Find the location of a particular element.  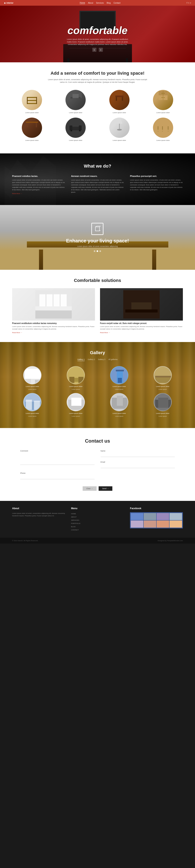

what-readmore-1: Read More → is located at coordinates (17, 193).